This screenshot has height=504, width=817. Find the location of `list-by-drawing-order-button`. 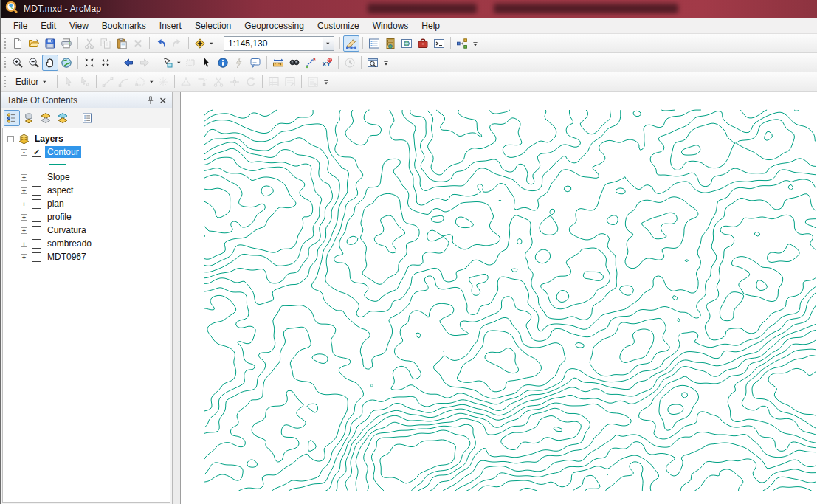

list-by-drawing-order-button is located at coordinates (12, 118).